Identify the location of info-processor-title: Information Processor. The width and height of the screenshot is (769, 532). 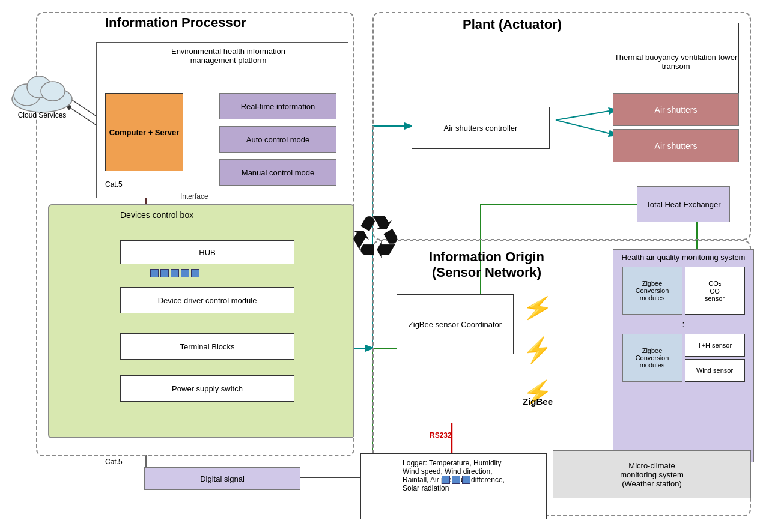
(175, 23).